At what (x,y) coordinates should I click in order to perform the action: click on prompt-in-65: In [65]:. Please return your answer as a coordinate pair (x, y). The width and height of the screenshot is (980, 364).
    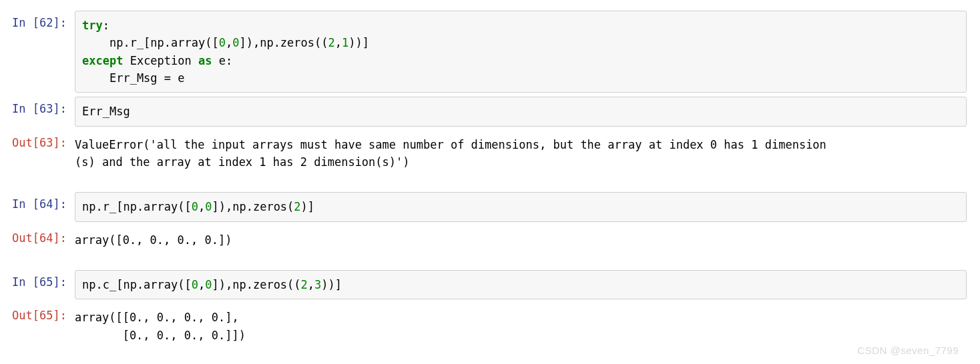
    Looking at the image, I should click on (37, 279).